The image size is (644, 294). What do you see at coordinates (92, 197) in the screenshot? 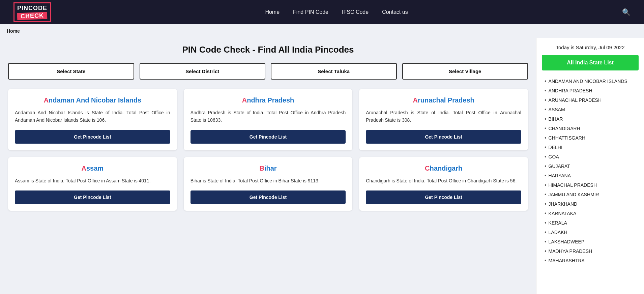
I see `get-pincode-assam: Get Pincode List` at bounding box center [92, 197].